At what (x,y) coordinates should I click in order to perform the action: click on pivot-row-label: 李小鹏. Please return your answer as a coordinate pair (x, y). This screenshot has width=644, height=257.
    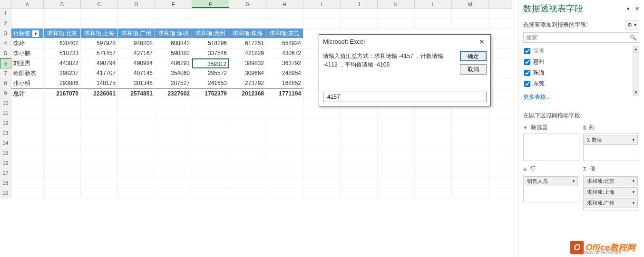
    Looking at the image, I should click on (28, 53).